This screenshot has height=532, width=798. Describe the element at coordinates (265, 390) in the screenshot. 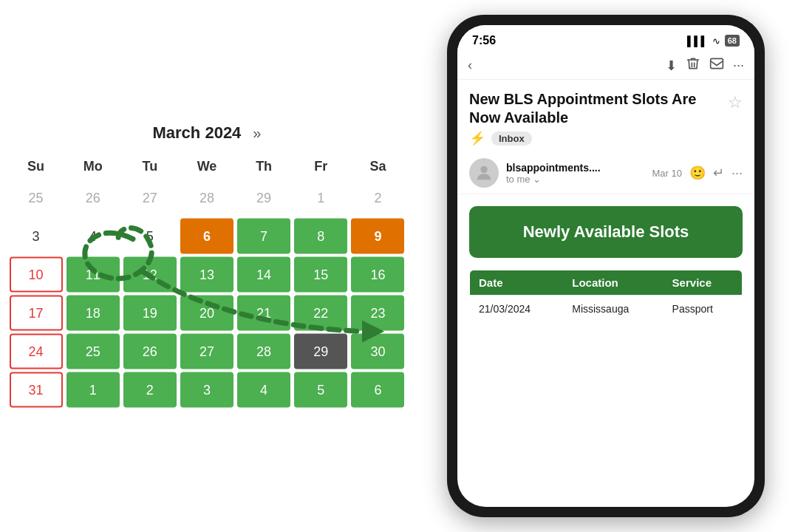

I see `calendar-cell: 4` at that location.